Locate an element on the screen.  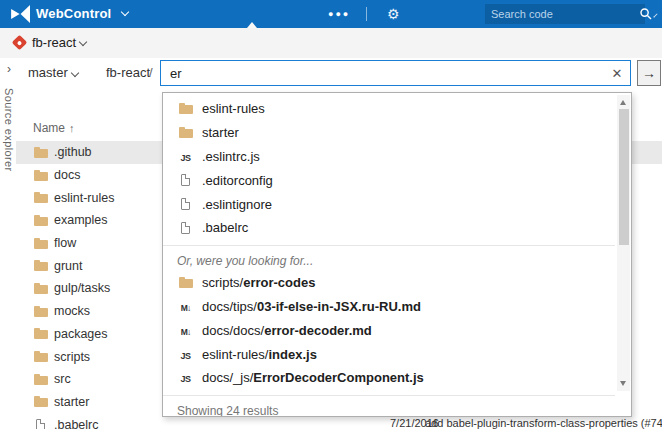
tree-tabs is located at coordinates (89, 102).